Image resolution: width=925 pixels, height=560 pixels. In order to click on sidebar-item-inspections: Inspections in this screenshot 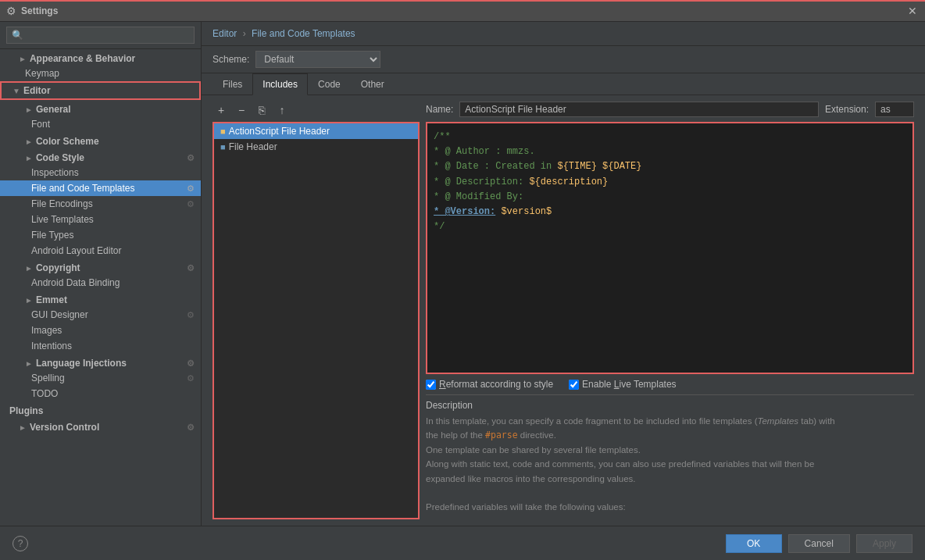, I will do `click(100, 173)`.